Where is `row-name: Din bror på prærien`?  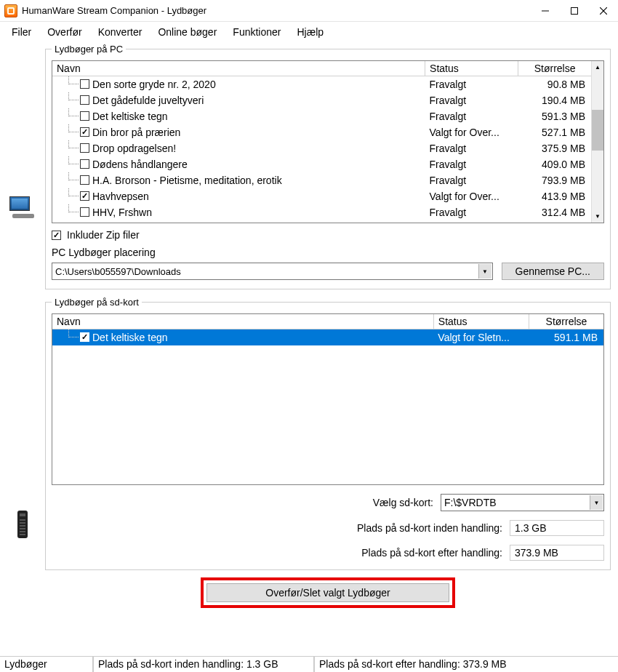
row-name: Din bror på prærien is located at coordinates (137, 132).